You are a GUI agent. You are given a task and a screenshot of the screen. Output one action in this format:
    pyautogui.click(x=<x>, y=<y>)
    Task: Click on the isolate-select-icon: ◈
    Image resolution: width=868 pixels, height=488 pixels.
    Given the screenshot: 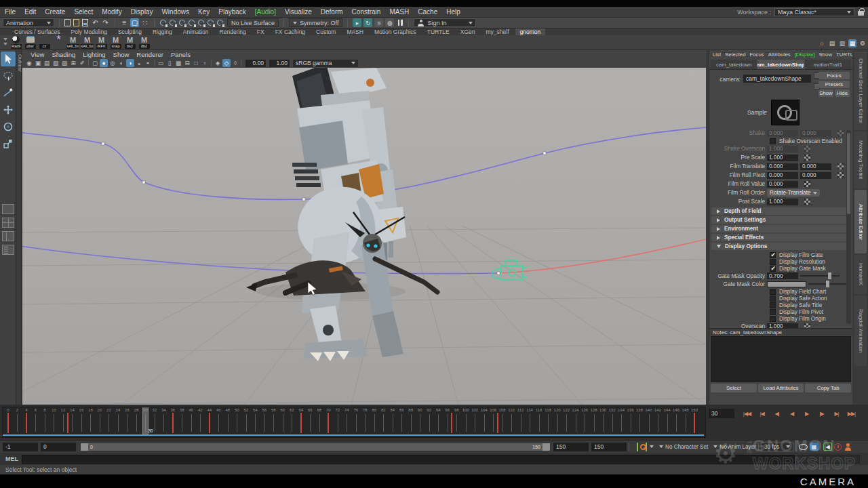 What is the action you would take?
    pyautogui.click(x=218, y=63)
    